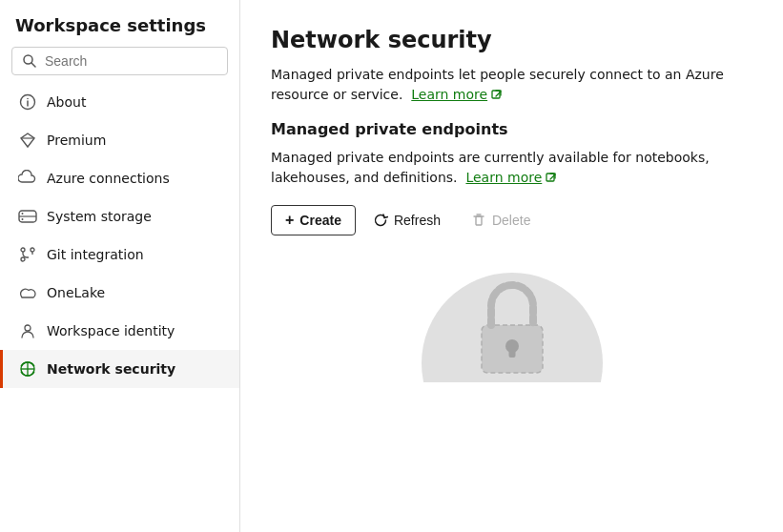  Describe the element at coordinates (95, 255) in the screenshot. I see `sidebar-item-label-git: Git integration` at that location.